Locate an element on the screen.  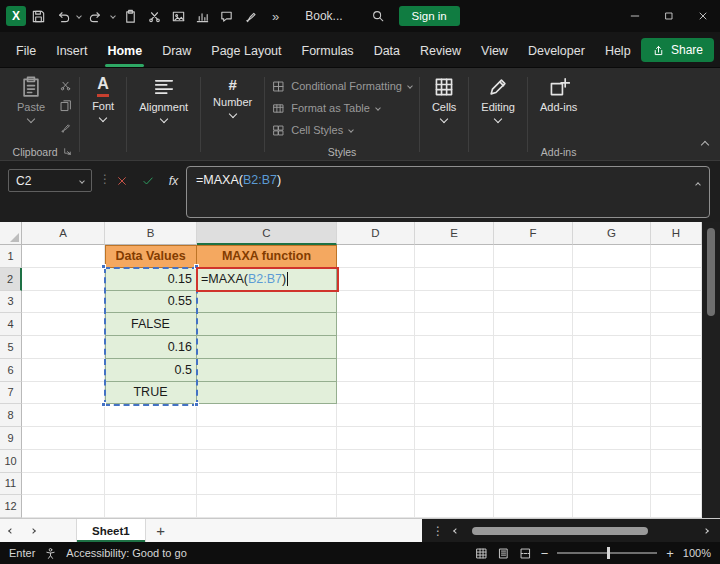
zoom-level: 100% is located at coordinates (697, 553).